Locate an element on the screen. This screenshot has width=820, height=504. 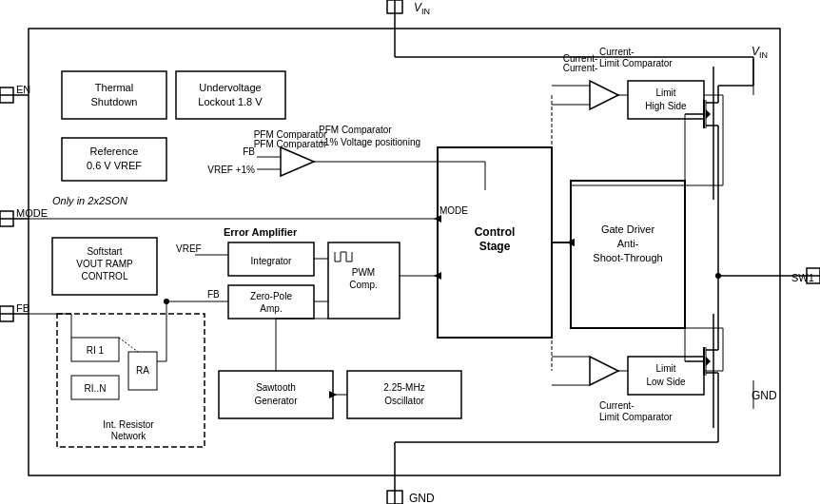
svg-text: EN is located at coordinates (23, 89).